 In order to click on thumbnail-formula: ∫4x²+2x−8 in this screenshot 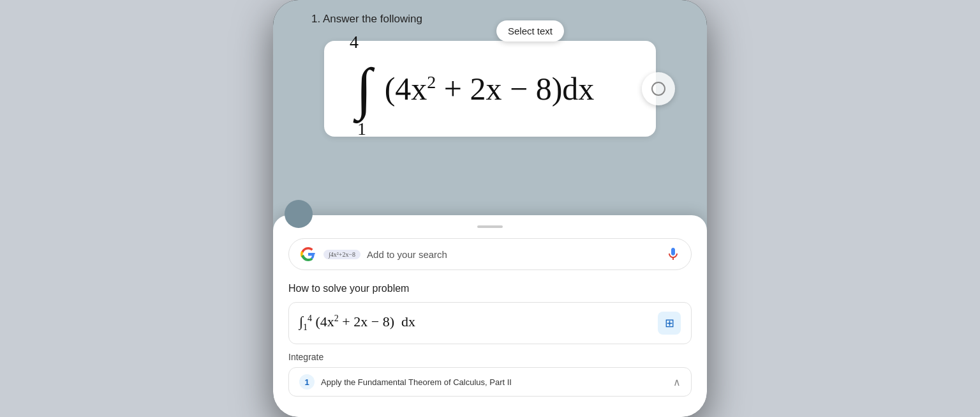, I will do `click(342, 254)`.